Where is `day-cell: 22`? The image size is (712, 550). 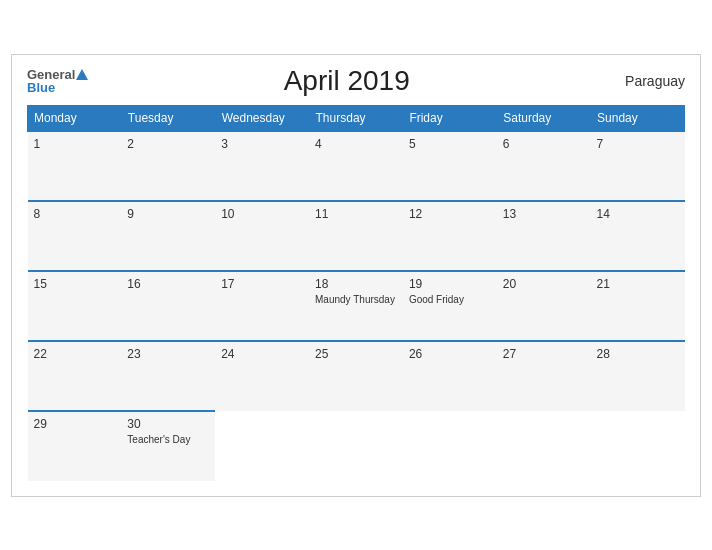
day-cell: 22 is located at coordinates (75, 376).